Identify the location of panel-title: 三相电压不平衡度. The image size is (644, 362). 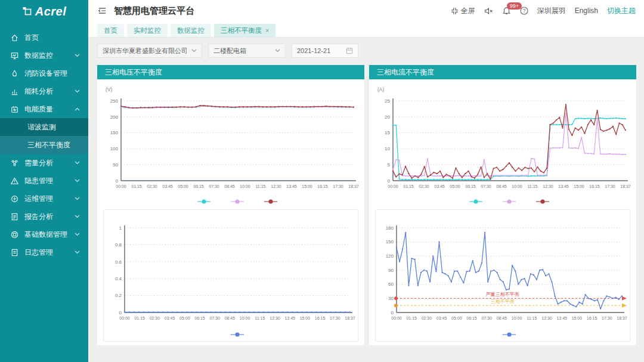
(231, 72).